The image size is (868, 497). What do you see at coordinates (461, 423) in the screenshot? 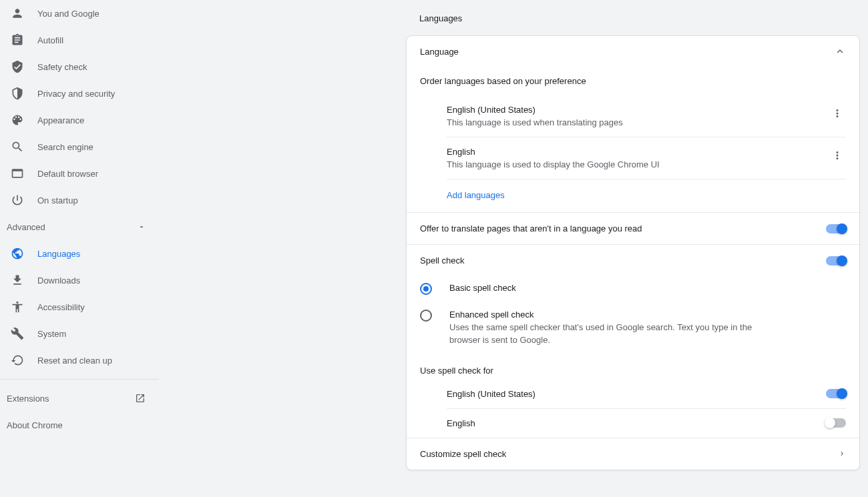
I see `spellcheck-lang-name: English` at bounding box center [461, 423].